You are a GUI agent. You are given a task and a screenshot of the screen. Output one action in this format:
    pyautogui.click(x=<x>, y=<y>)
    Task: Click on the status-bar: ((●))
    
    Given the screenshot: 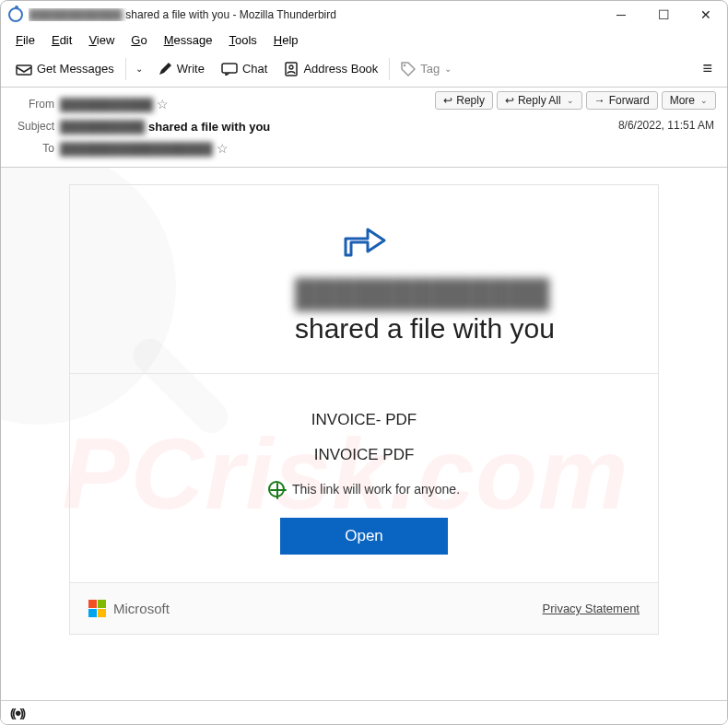 What is the action you would take?
    pyautogui.click(x=364, y=712)
    